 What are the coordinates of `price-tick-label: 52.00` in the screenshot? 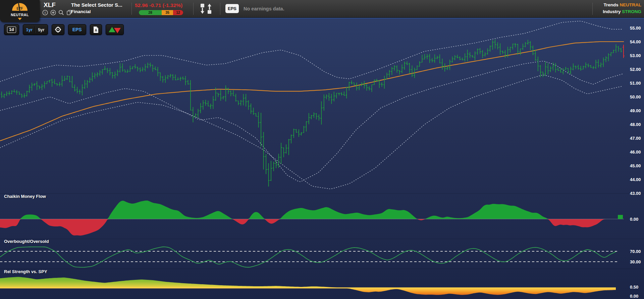 It's located at (635, 69).